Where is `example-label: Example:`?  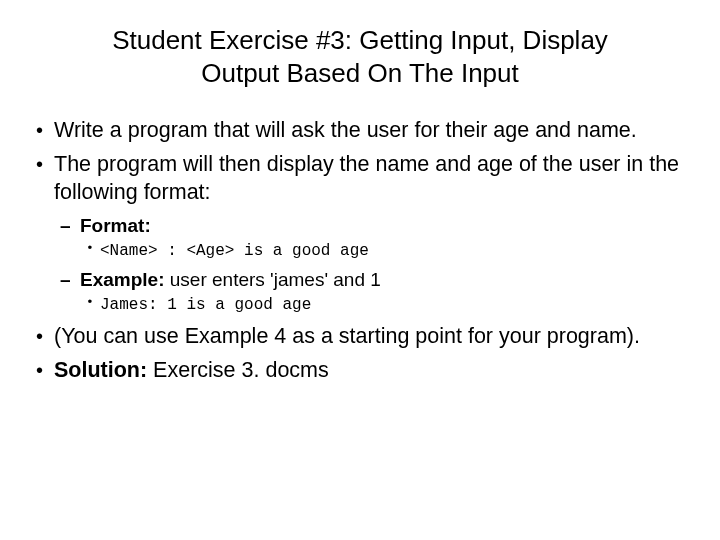 example-label: Example: is located at coordinates (122, 280).